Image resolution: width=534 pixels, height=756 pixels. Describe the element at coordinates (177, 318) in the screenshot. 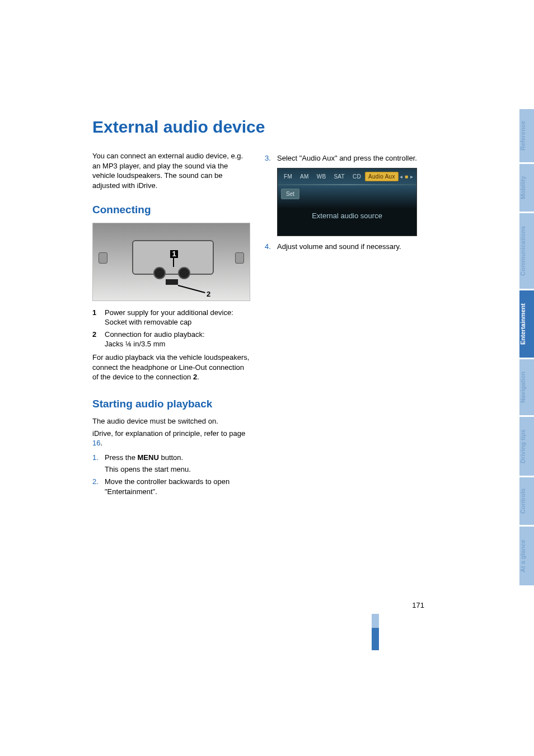

I see `legend-text: Power supply for your additional device:…` at that location.